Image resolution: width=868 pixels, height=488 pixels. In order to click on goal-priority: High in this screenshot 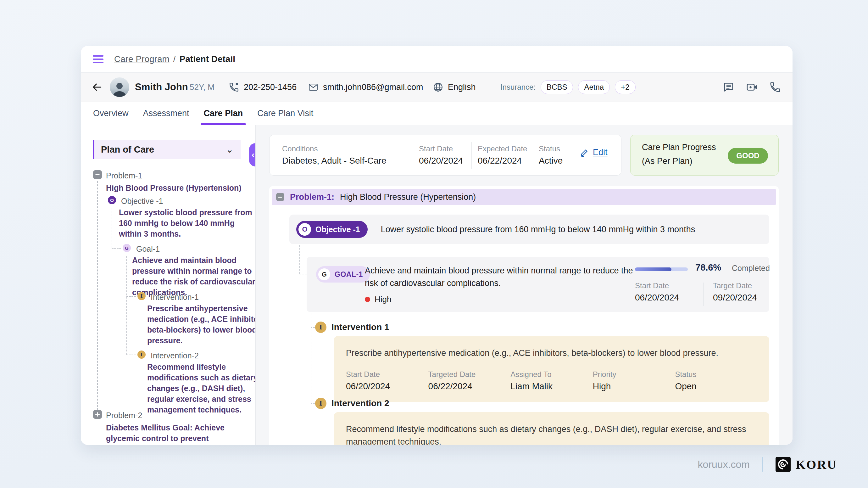, I will do `click(378, 299)`.